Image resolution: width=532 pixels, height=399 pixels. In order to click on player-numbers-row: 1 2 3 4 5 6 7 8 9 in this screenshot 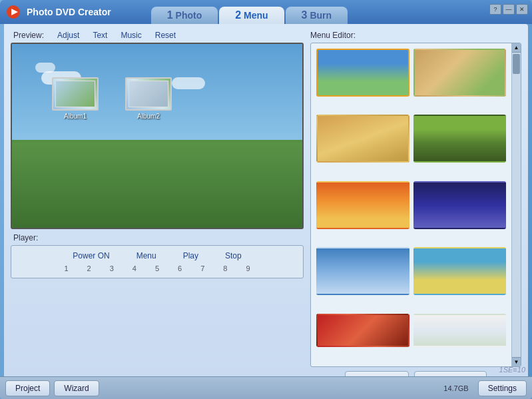, I will do `click(157, 268)`.